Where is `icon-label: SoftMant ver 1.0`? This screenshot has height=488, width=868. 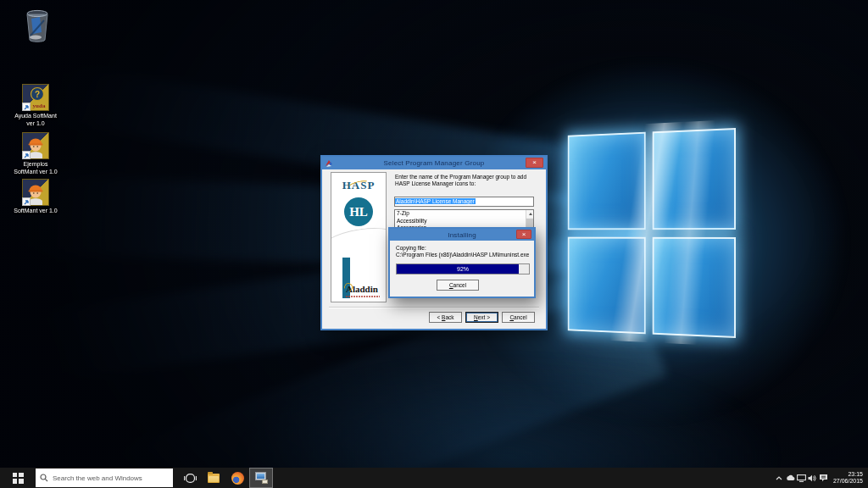
icon-label: SoftMant ver 1.0 is located at coordinates (36, 212).